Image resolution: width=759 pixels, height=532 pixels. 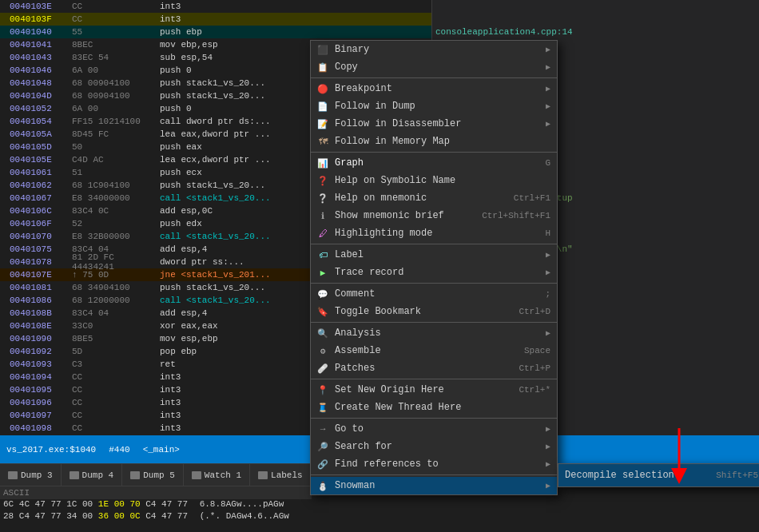 What do you see at coordinates (156, 505) in the screenshot?
I see `ascii-hex-line: 6C 4C 47 77 1C 00 1E 00 70 C4 47 77 6.8.…` at bounding box center [156, 505].